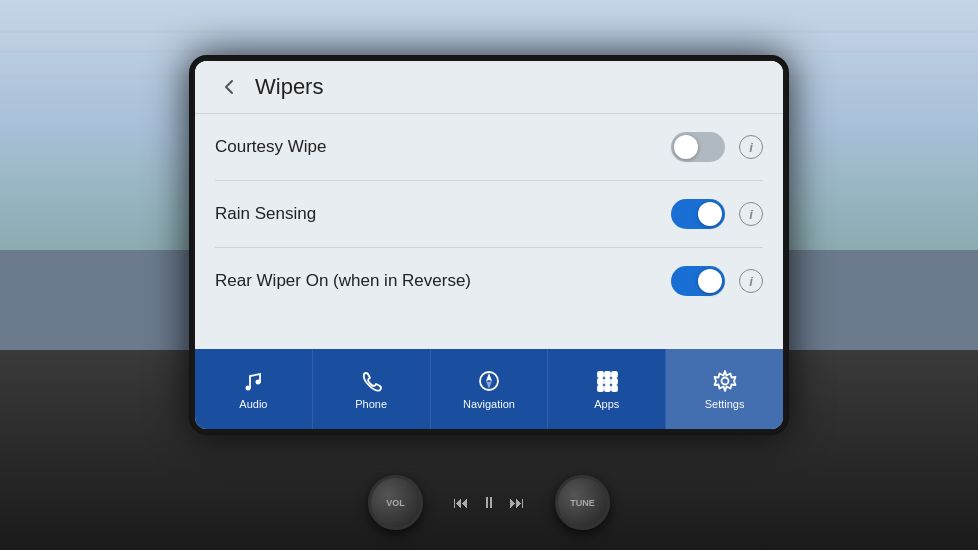  I want to click on rear-wiper-info: i, so click(751, 281).